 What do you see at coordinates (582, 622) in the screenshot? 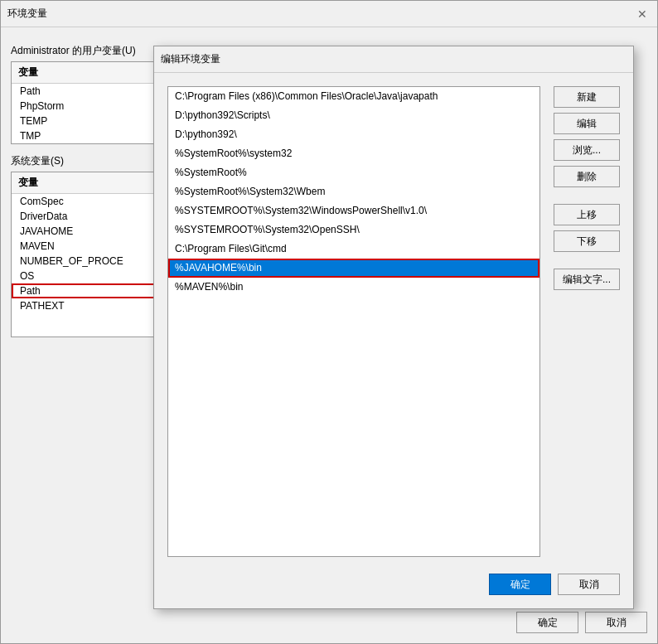
I see `env-bottom-buttons: 确定 取消` at bounding box center [582, 622].